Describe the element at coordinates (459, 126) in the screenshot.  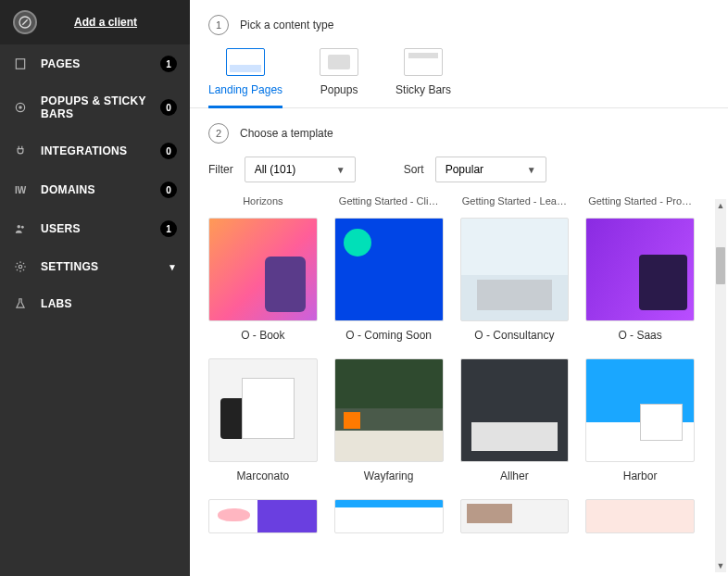
I see `step-2-row: 2 Choose a template` at that location.